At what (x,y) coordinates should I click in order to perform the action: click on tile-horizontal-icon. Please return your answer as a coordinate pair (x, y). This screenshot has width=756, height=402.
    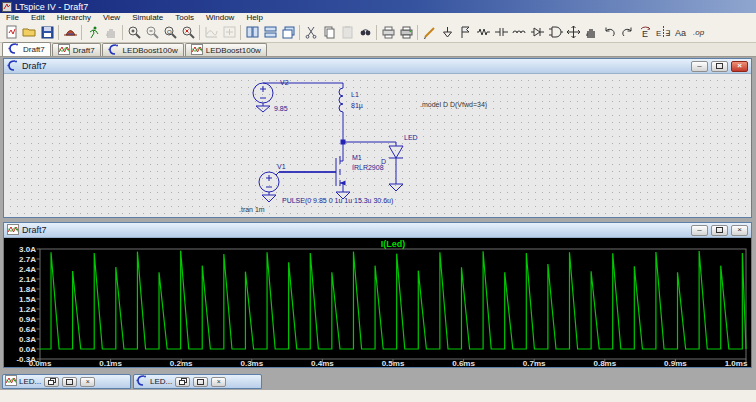
    Looking at the image, I should click on (270, 32).